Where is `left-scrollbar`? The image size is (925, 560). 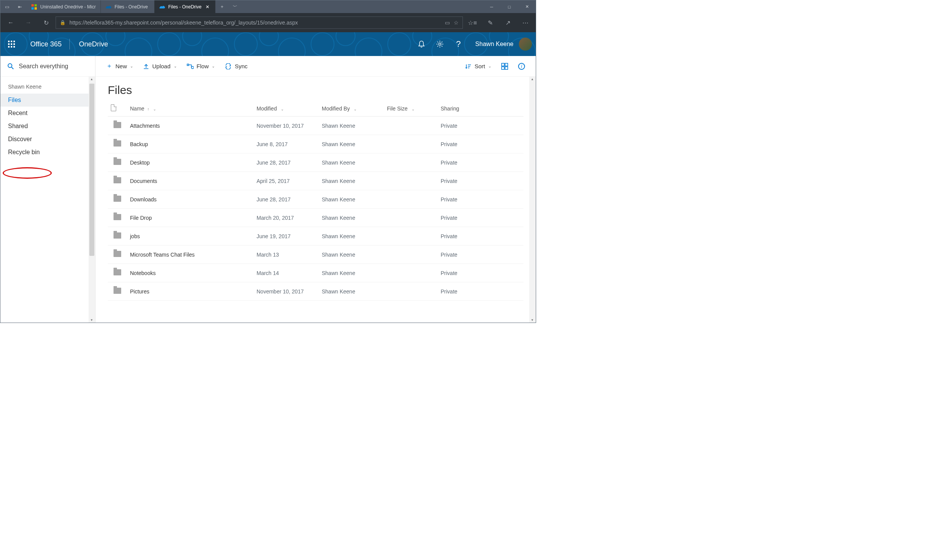 left-scrollbar is located at coordinates (92, 199).